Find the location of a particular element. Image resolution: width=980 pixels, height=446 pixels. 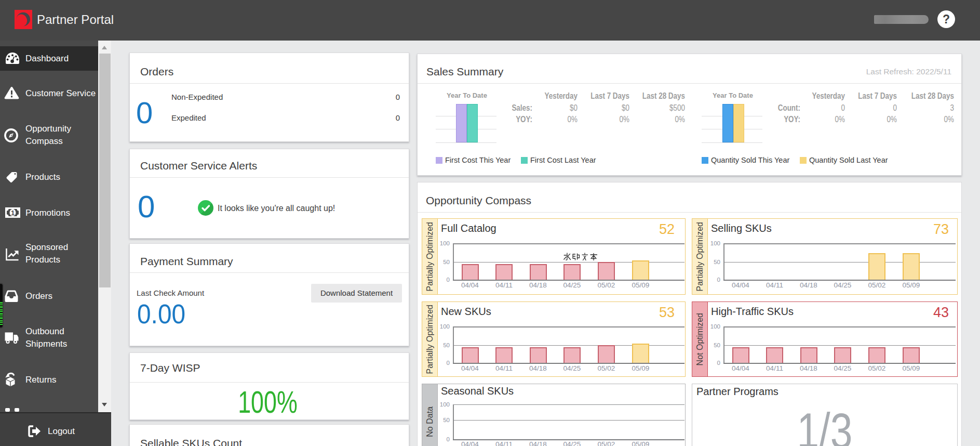

svg-text: 1 is located at coordinates (12, 213).